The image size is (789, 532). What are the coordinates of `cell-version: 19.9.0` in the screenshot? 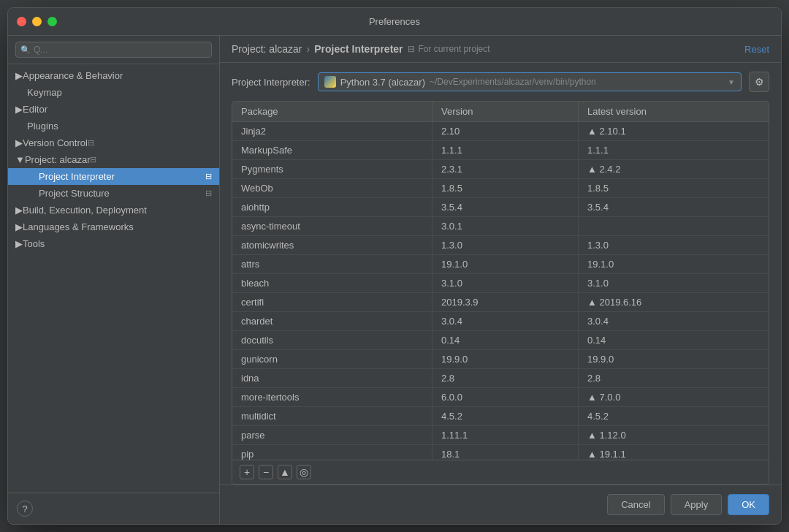 It's located at (506, 360).